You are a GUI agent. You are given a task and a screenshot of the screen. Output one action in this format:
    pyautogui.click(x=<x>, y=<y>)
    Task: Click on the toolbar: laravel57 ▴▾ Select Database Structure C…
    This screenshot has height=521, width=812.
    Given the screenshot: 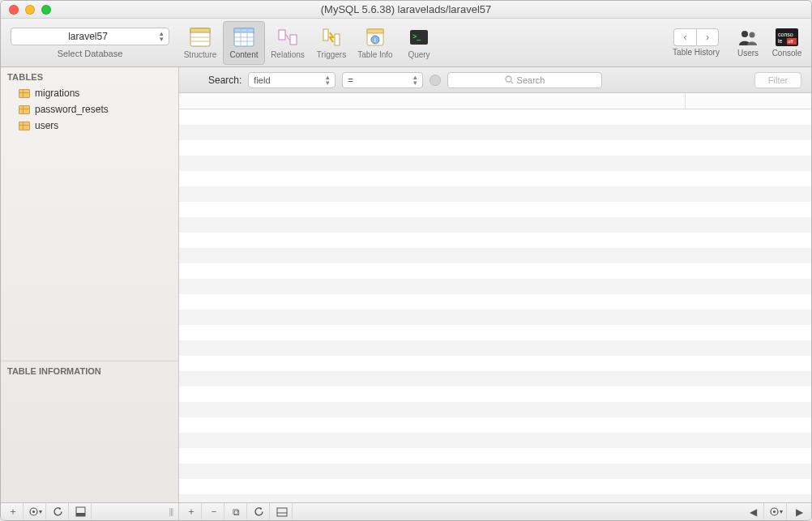 What is the action you would take?
    pyautogui.click(x=406, y=43)
    